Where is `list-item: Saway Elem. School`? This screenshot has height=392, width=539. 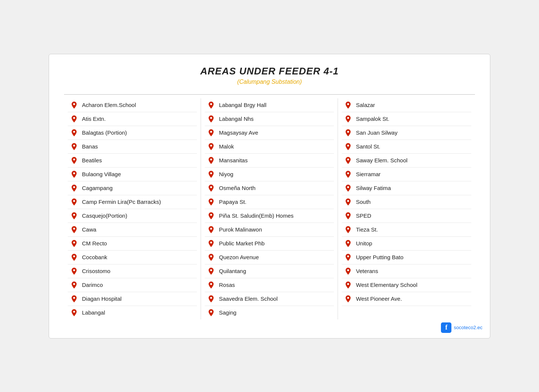
list-item: Saway Elem. School is located at coordinates (406, 161).